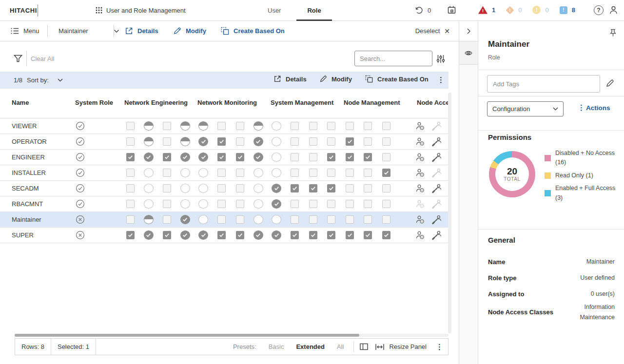 The image size is (624, 364). Describe the element at coordinates (25, 31) in the screenshot. I see `menu-button: Menu` at that location.